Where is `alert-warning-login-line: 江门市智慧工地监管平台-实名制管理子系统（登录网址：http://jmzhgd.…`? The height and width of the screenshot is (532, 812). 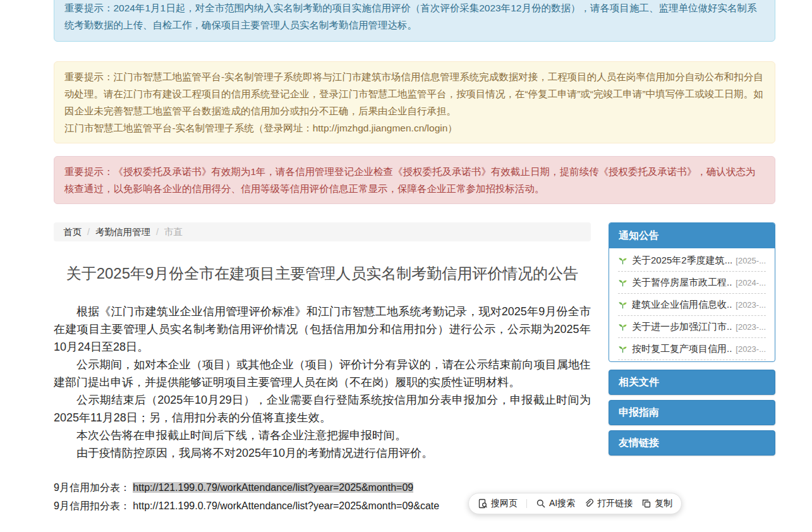
alert-warning-login-line: 江门市智慧工地监管平台-实名制管理子系统（登录网址：http://jmzhgd.… is located at coordinates (415, 128).